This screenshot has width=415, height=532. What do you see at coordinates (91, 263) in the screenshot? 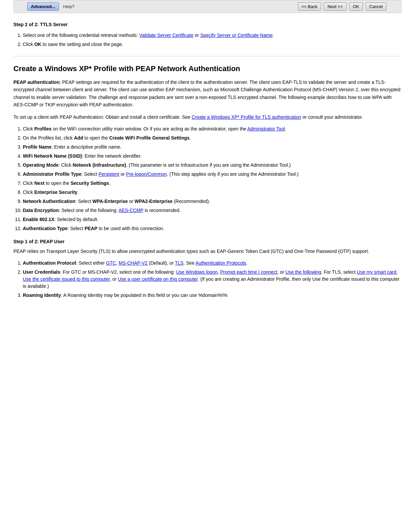
I see `auth-protocol-before: : Select either` at bounding box center [91, 263].